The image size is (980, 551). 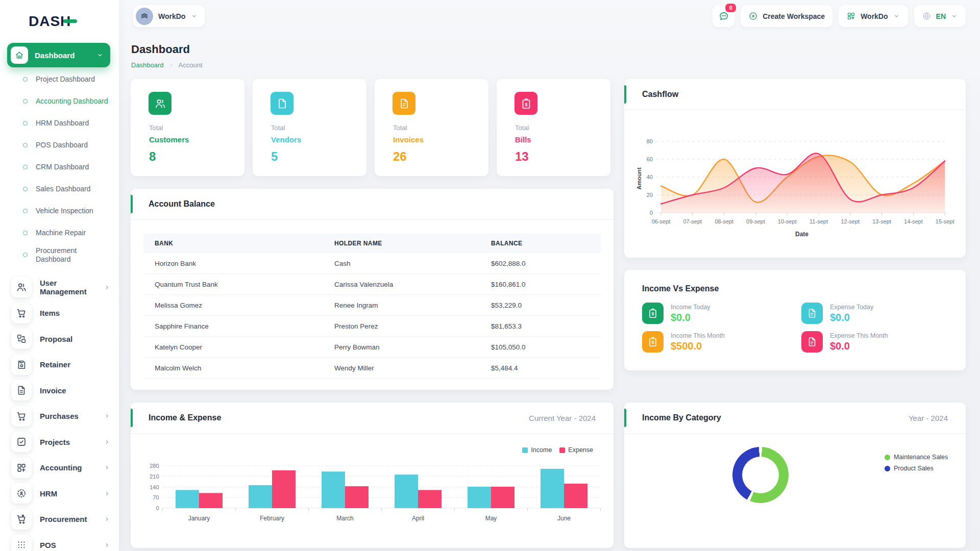 I want to click on sidebar-item-purchases: Purchases, so click(x=59, y=416).